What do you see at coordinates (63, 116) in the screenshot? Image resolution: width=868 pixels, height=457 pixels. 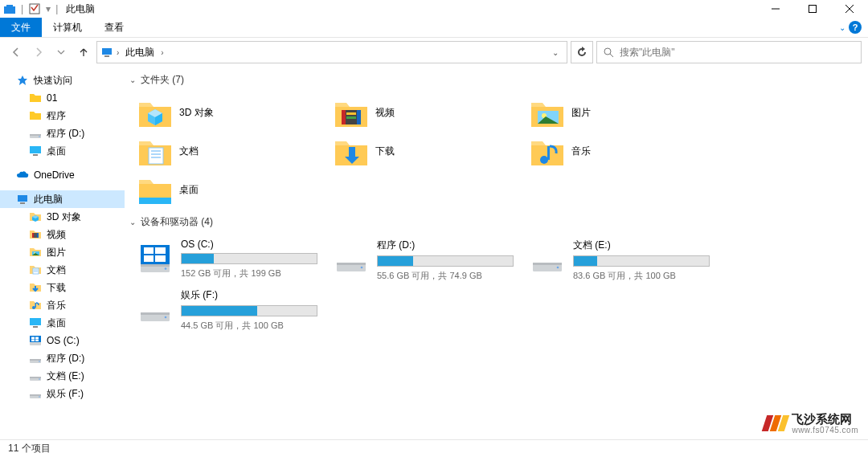 I see `sidebar-item: 程序` at bounding box center [63, 116].